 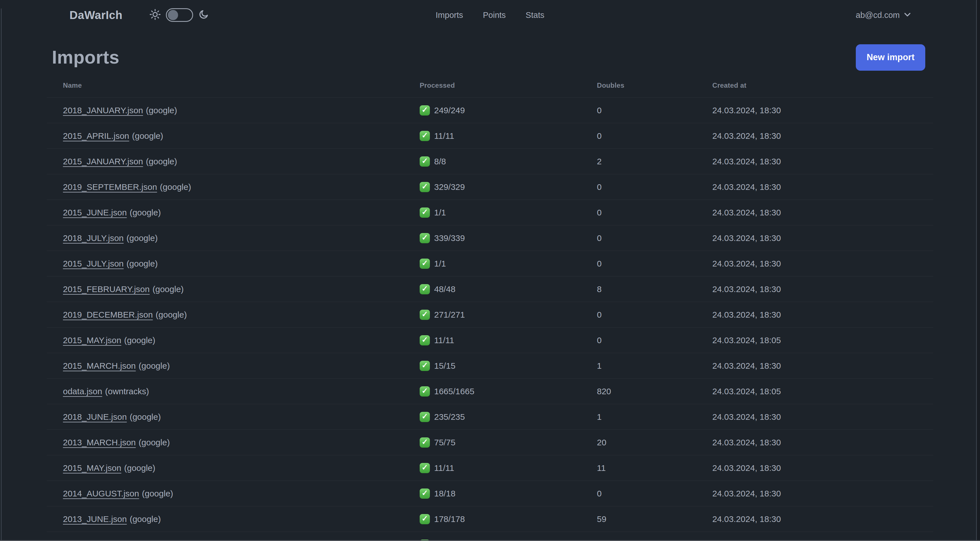 What do you see at coordinates (233, 263) in the screenshot?
I see `import-name-cell: 2015_JULY.json(google)` at bounding box center [233, 263].